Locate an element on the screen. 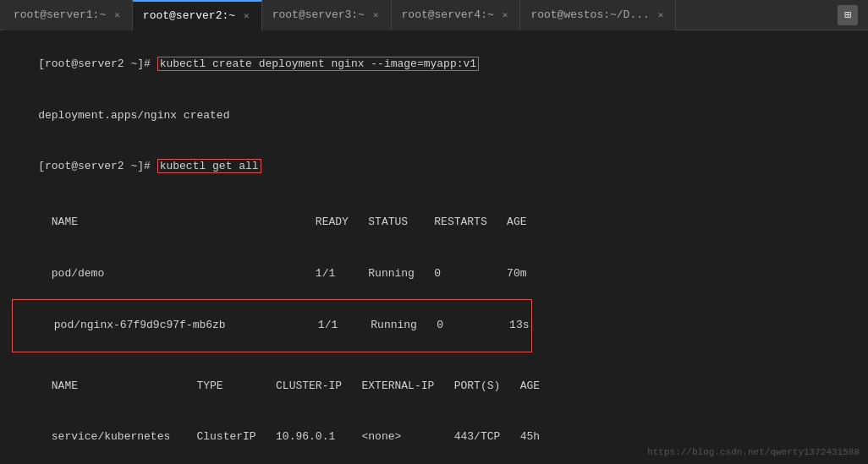  services-header: NAME TYPE CLUSTER-IP EXTERNAL-IP PORT(S)… is located at coordinates (434, 386).